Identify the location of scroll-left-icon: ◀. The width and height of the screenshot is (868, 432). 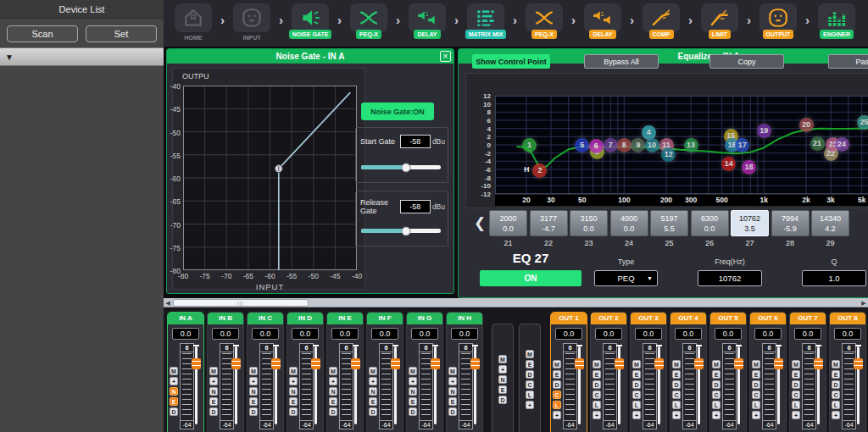
(168, 302).